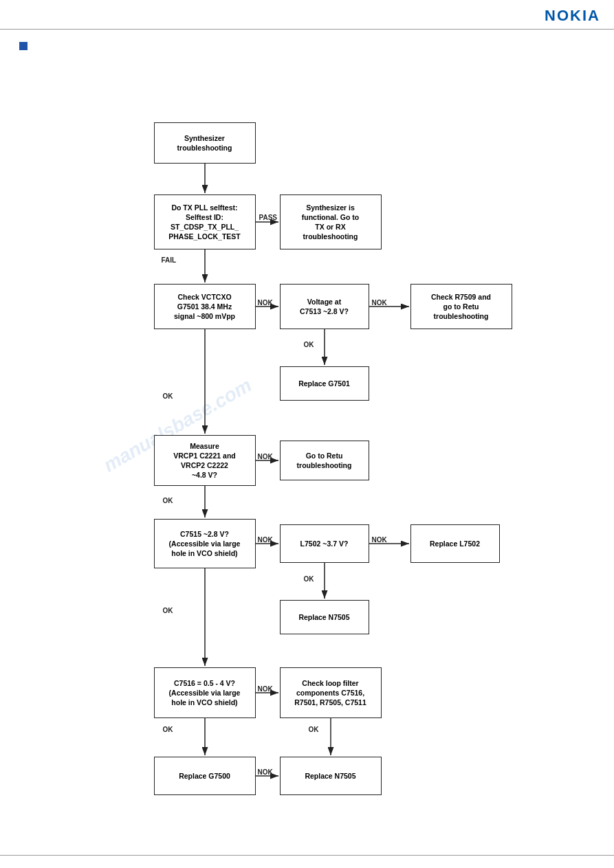  Describe the element at coordinates (307, 15) in the screenshot. I see `page-header: NOKIA` at that location.